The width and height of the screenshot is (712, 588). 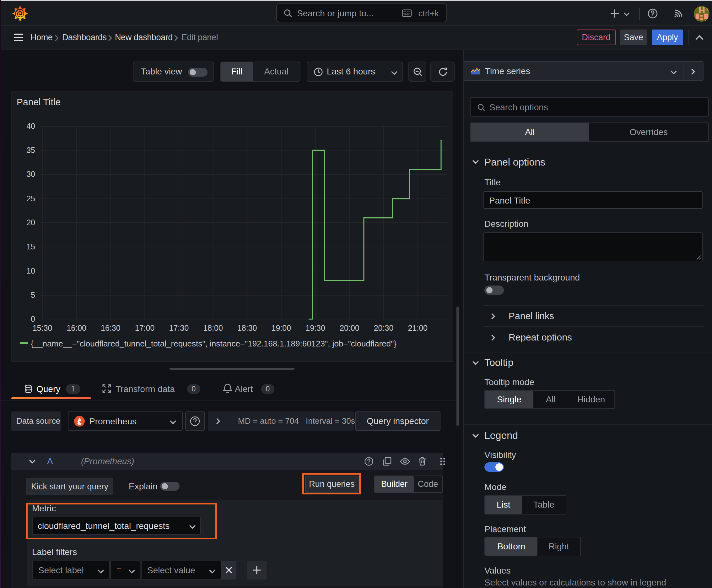 What do you see at coordinates (39, 102) in the screenshot?
I see `svg-text: Panel Title` at bounding box center [39, 102].